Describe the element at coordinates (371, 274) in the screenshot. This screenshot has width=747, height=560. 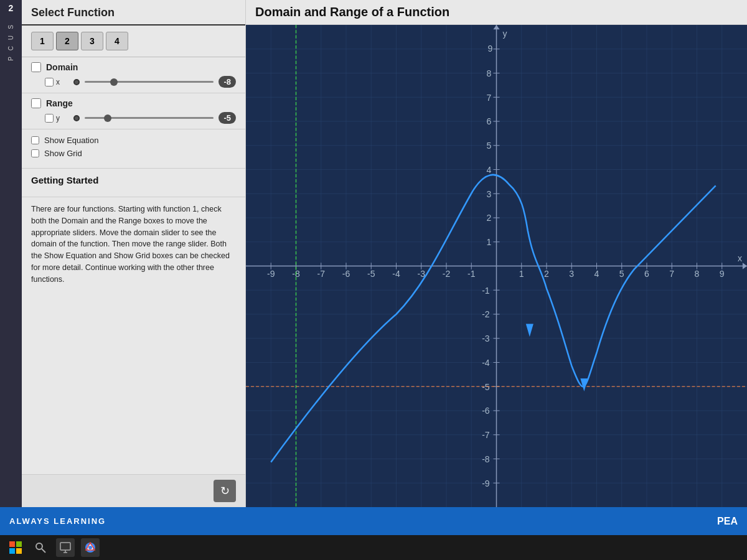
I see `svg-text: -5` at that location.